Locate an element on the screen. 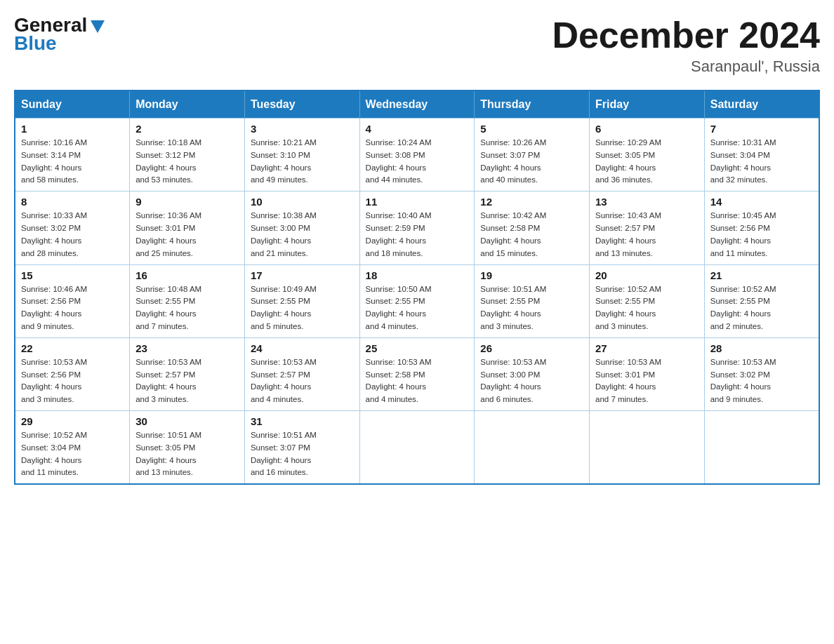 This screenshot has height=644, width=834. day-number: 21 is located at coordinates (762, 275).